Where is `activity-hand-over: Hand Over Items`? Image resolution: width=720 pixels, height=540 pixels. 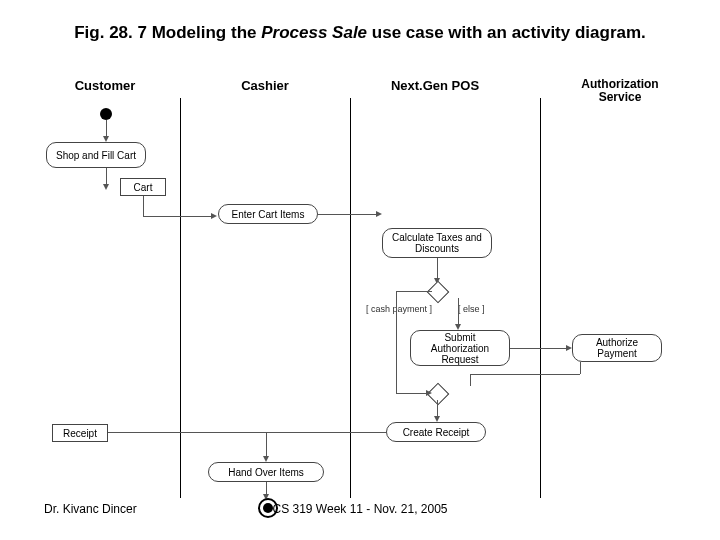 activity-hand-over: Hand Over Items is located at coordinates (266, 472).